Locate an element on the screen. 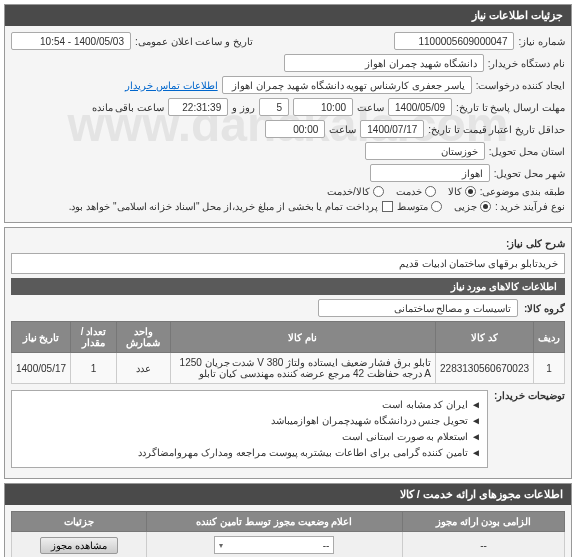  radio-partial is located at coordinates (486, 206).